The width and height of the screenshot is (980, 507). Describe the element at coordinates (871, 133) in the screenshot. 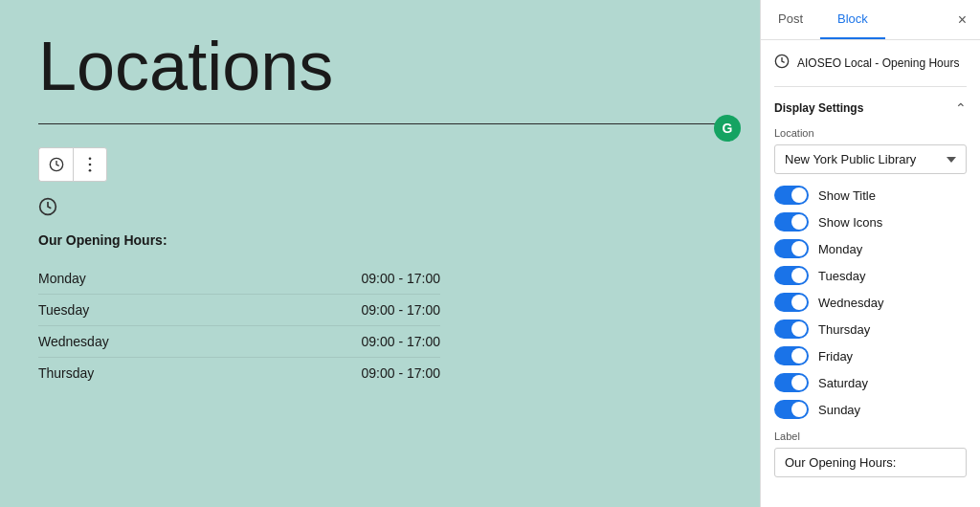

I see `location-label: Location` at that location.